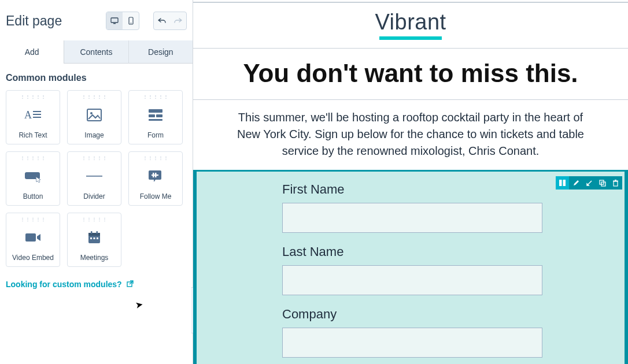 This screenshot has height=364, width=628. I want to click on tab-design: Design, so click(161, 52).